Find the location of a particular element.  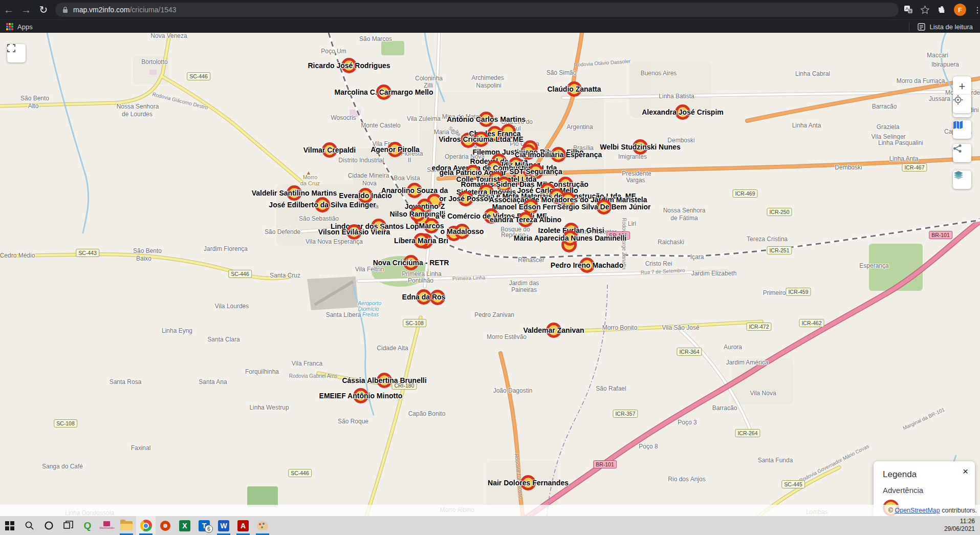

reading-list-button: Lista de leitura is located at coordinates (941, 27).